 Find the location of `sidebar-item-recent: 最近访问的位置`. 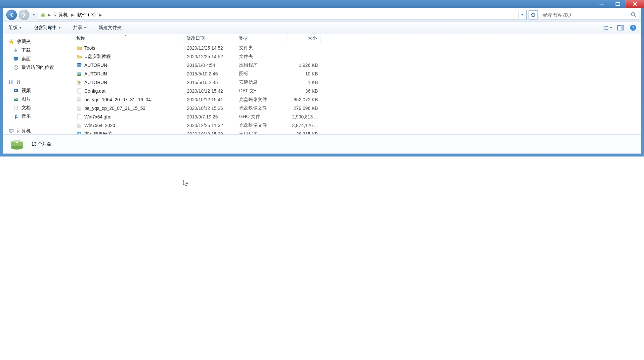

sidebar-item-recent: 最近访问的位置 is located at coordinates (36, 68).